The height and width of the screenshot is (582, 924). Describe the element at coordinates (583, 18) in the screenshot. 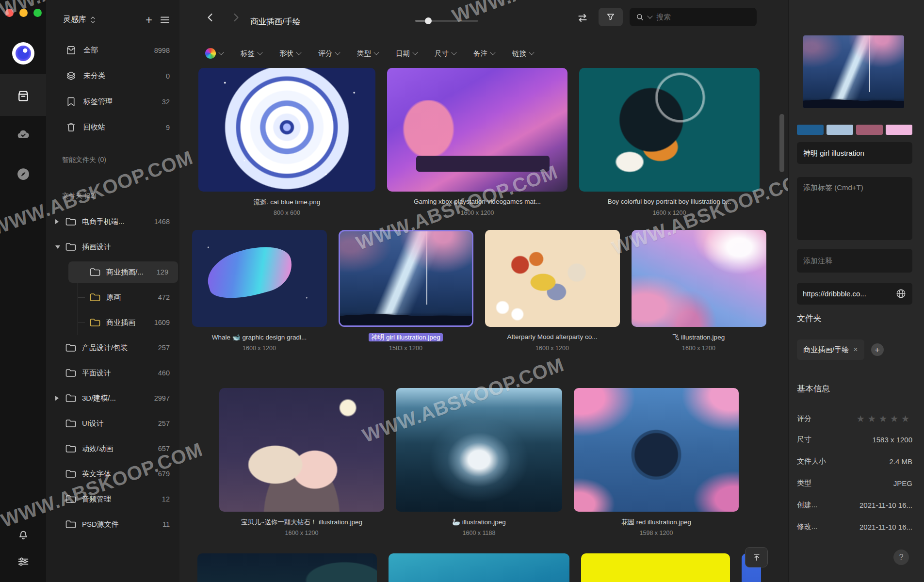

I see `sort-order-button` at that location.